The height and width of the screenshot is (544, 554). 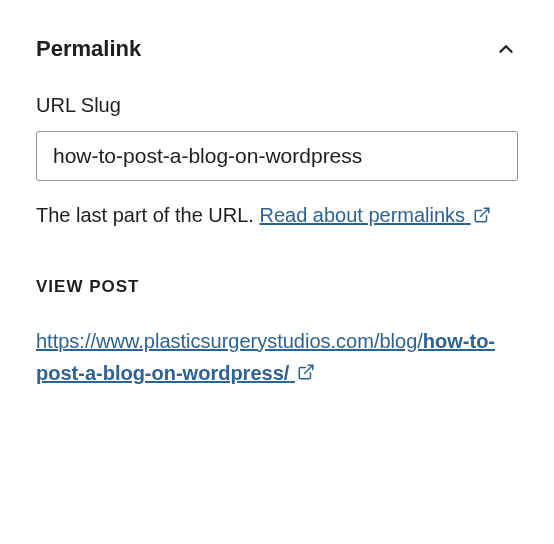 What do you see at coordinates (277, 106) in the screenshot?
I see `url-slug-label: URL Slug` at bounding box center [277, 106].